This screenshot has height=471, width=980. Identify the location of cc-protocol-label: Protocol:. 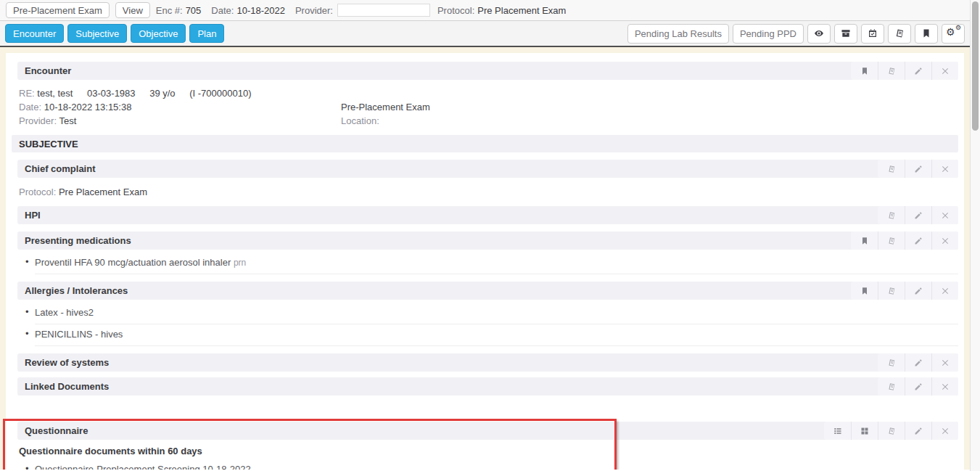
(38, 192).